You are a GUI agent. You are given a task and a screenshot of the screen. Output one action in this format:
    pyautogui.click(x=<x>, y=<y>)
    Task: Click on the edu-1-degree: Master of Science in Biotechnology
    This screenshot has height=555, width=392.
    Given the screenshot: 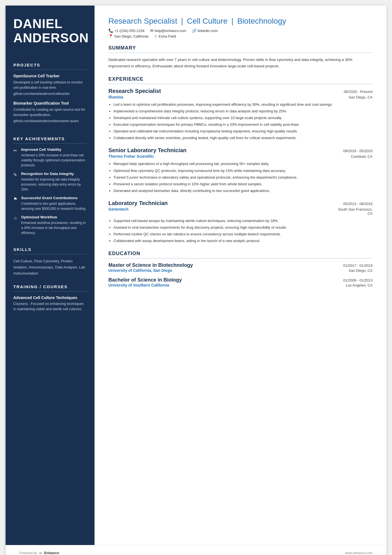 What is the action you would take?
    pyautogui.click(x=151, y=265)
    